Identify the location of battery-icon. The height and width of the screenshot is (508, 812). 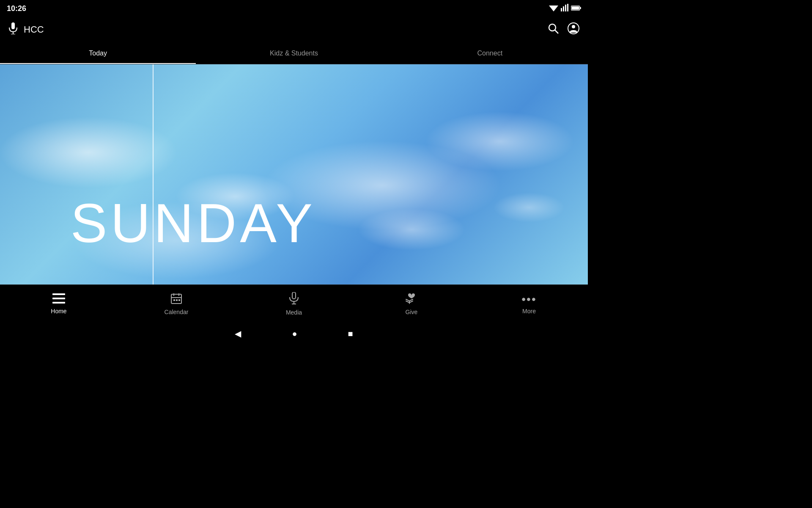
(576, 8).